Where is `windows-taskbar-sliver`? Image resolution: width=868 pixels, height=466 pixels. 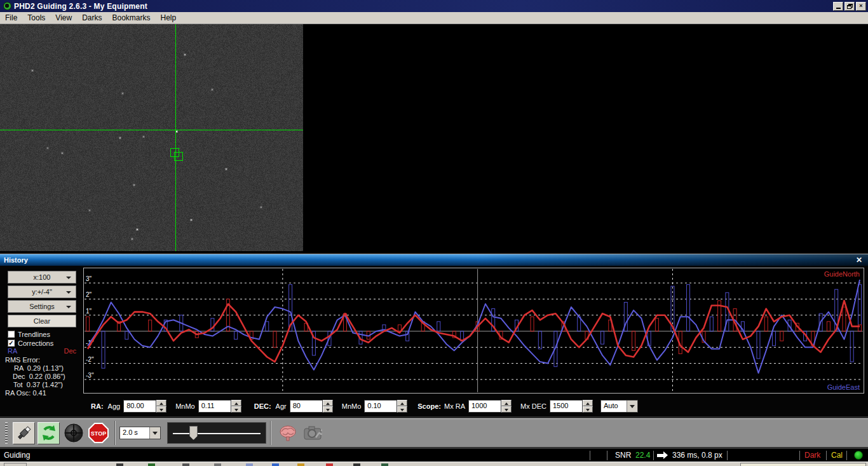 windows-taskbar-sliver is located at coordinates (434, 464).